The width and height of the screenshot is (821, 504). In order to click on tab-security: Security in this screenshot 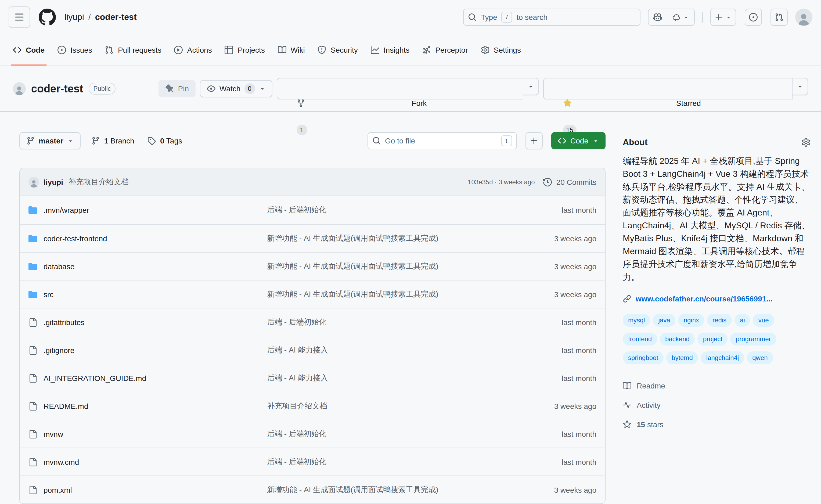, I will do `click(338, 50)`.